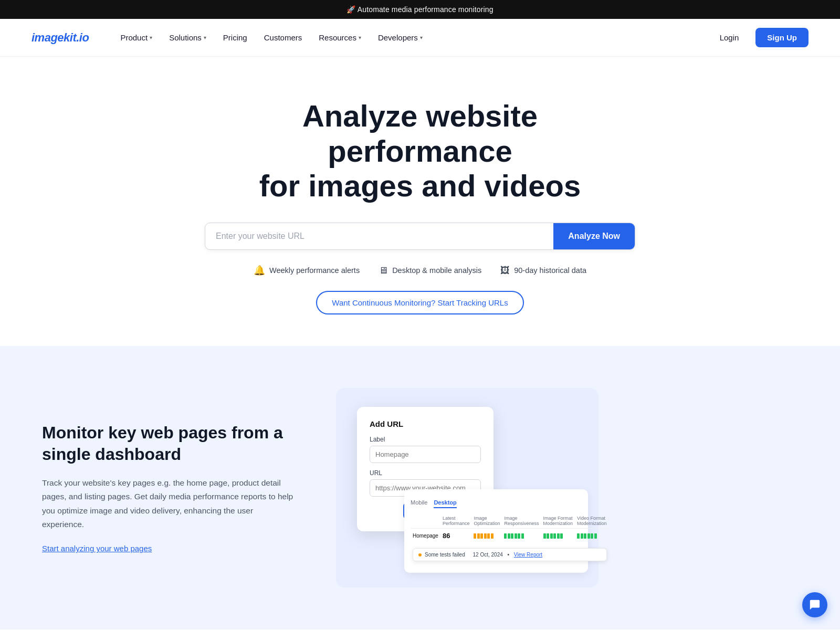 The height and width of the screenshot is (630, 840). Describe the element at coordinates (496, 531) in the screenshot. I see `table-card: Mobile Desktop LatestPerformance ImageOp…` at that location.